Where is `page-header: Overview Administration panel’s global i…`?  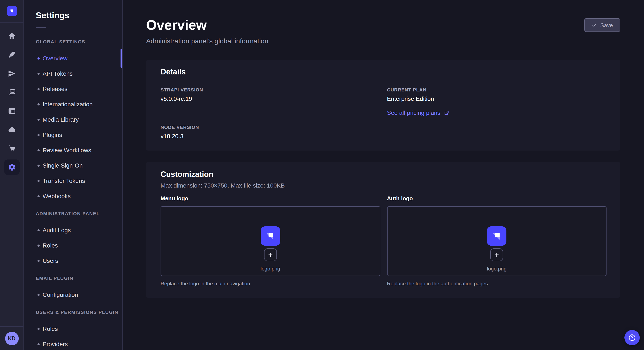 page-header: Overview Administration panel’s global i… is located at coordinates (383, 31).